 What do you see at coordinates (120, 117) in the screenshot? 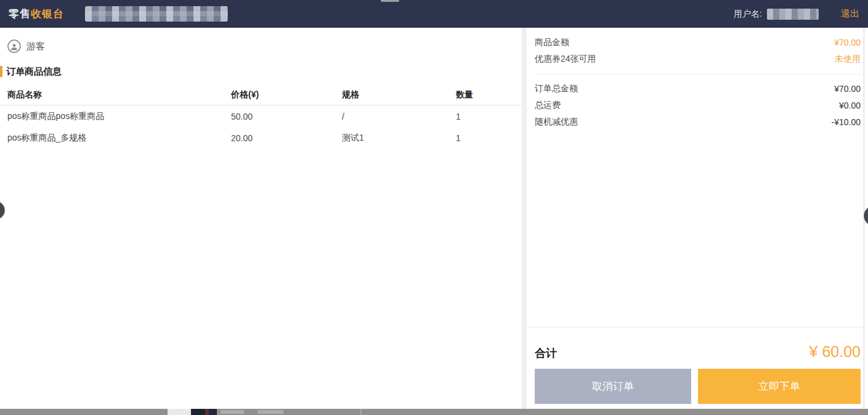
I see `cell-name: pos称重商品pos称重商品` at bounding box center [120, 117].